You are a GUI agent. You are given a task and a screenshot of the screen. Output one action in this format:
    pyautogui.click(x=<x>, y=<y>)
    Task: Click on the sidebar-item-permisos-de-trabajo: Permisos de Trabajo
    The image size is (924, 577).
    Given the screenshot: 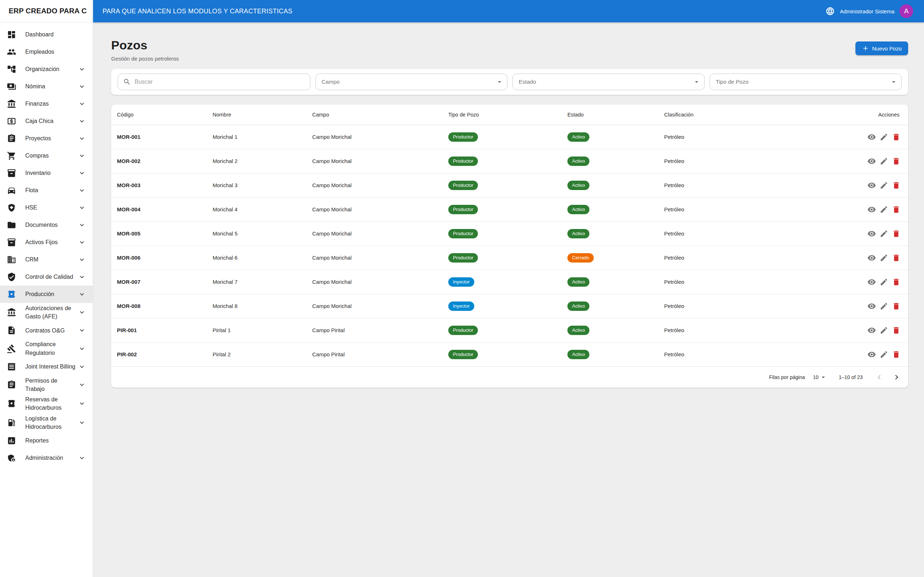 What is the action you would take?
    pyautogui.click(x=47, y=385)
    